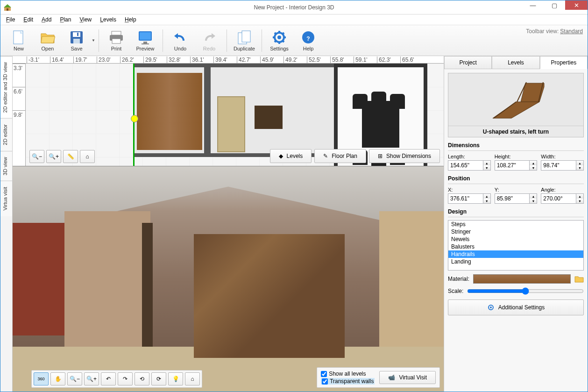 Image resolution: width=588 pixels, height=392 pixels. What do you see at coordinates (180, 41) in the screenshot?
I see `undo-button: Undo` at bounding box center [180, 41].